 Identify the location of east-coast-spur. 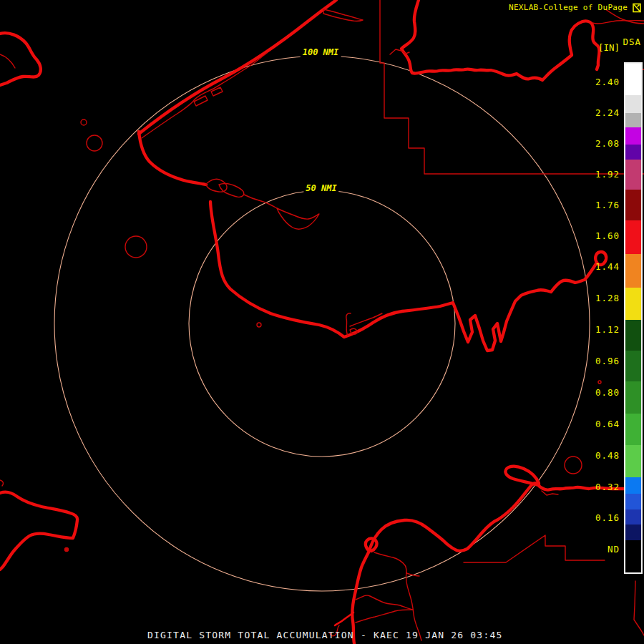
(550, 493).